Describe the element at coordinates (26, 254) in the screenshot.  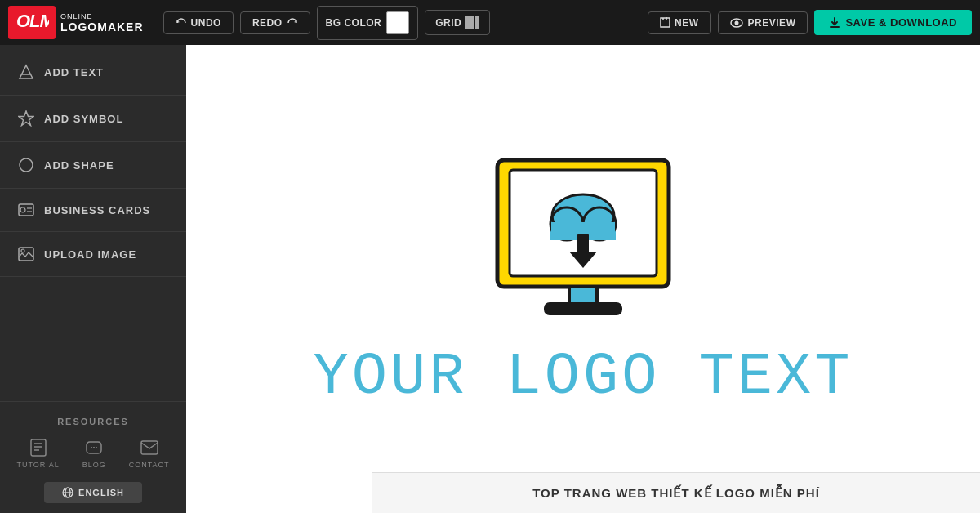
I see `image-icon` at that location.